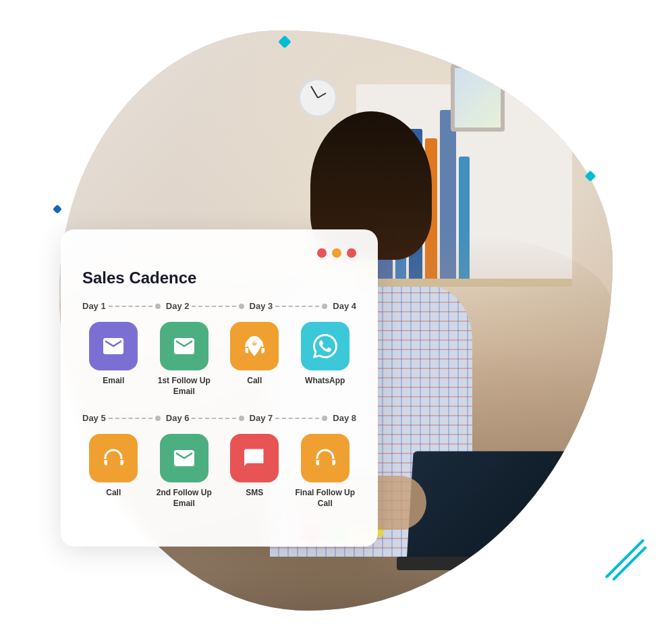 Image resolution: width=672 pixels, height=641 pixels. I want to click on final-call-icon, so click(325, 458).